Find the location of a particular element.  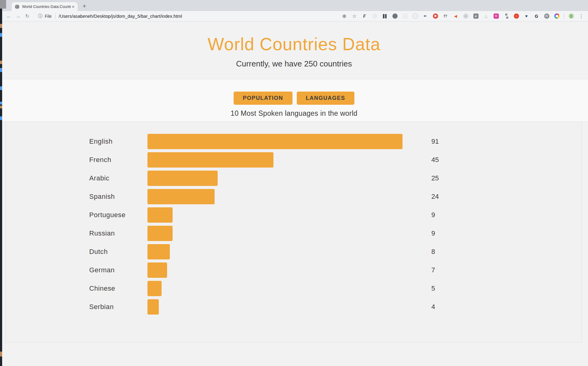

zoom-icon: ⊕ is located at coordinates (344, 16).